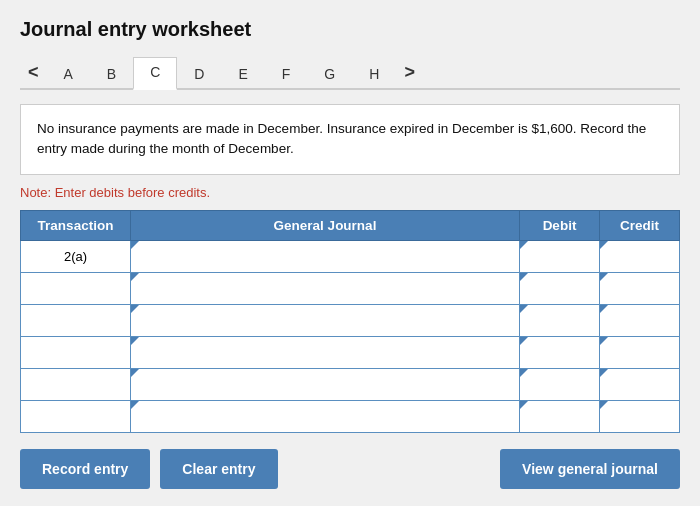  I want to click on tab-prev-button: <, so click(34, 72).